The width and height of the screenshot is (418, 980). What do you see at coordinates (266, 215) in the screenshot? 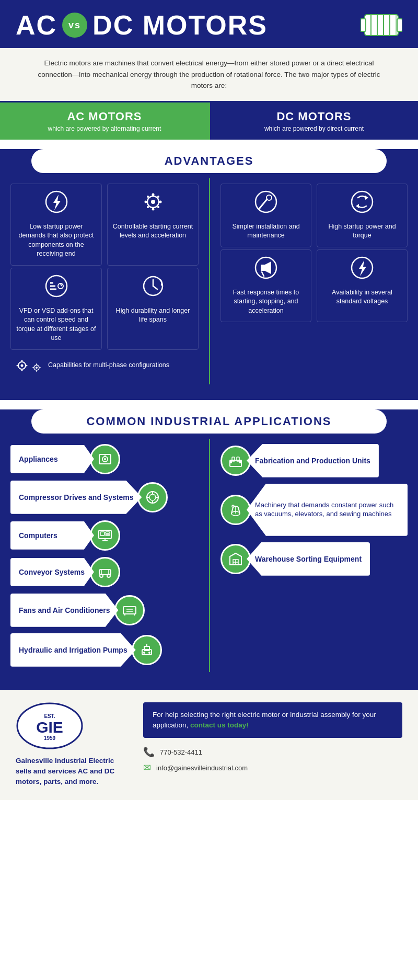
I see `dc-adv-item-0: Simpler installation and maintenance` at bounding box center [266, 215].